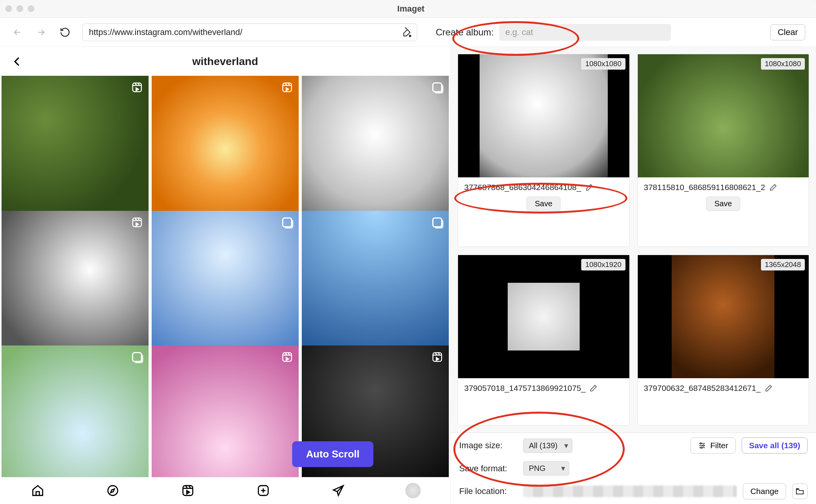 Image resolution: width=816 pixels, height=504 pixels. What do you see at coordinates (519, 32) in the screenshot?
I see `album-placeholder: e.g. cat` at bounding box center [519, 32].